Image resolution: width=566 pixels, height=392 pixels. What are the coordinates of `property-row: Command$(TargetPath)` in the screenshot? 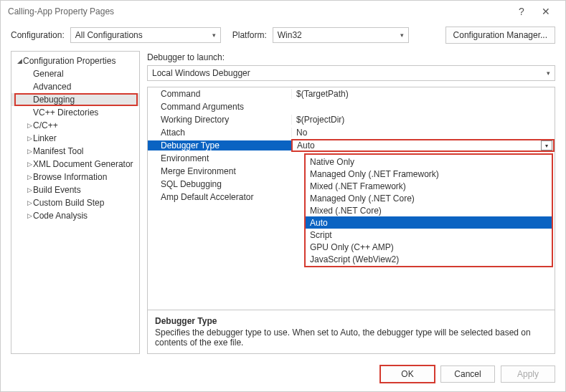 It's located at (352, 94).